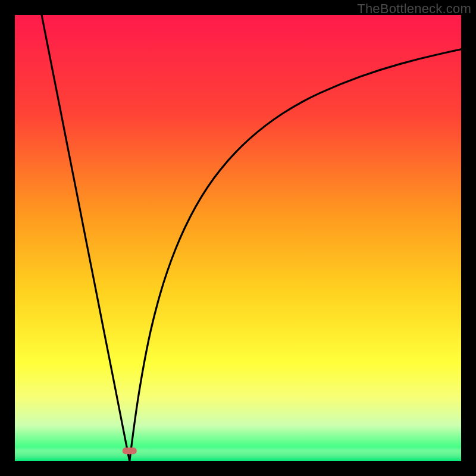 This screenshot has width=476, height=476. I want to click on bottom-green-band, so click(238, 454).